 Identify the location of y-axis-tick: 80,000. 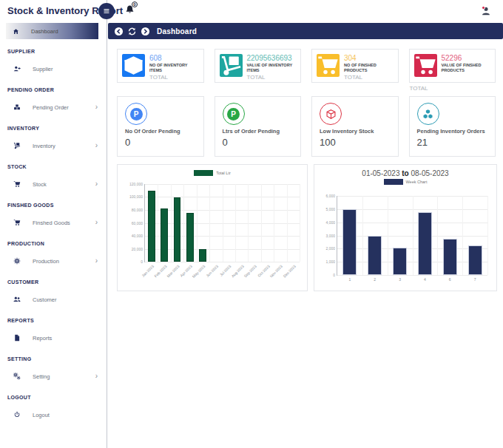
(138, 210).